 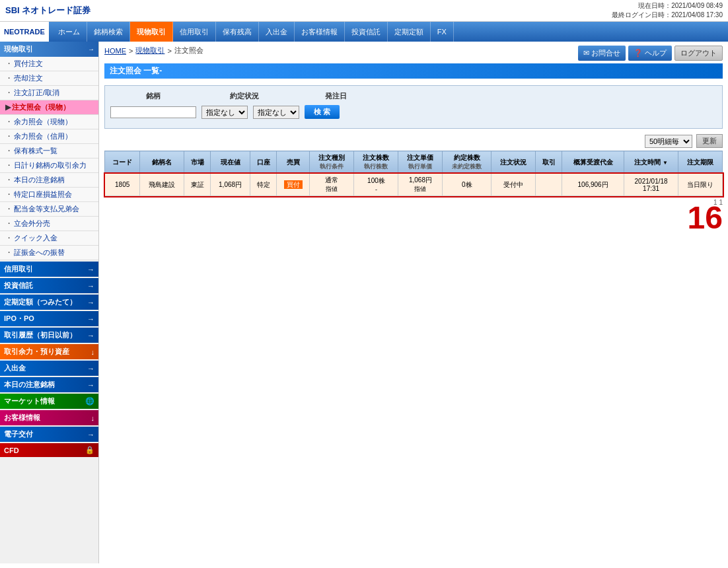 What do you see at coordinates (49, 166) in the screenshot?
I see `sidebar-item-daily-trade: ・日計り銘柄の取引余力` at bounding box center [49, 166].